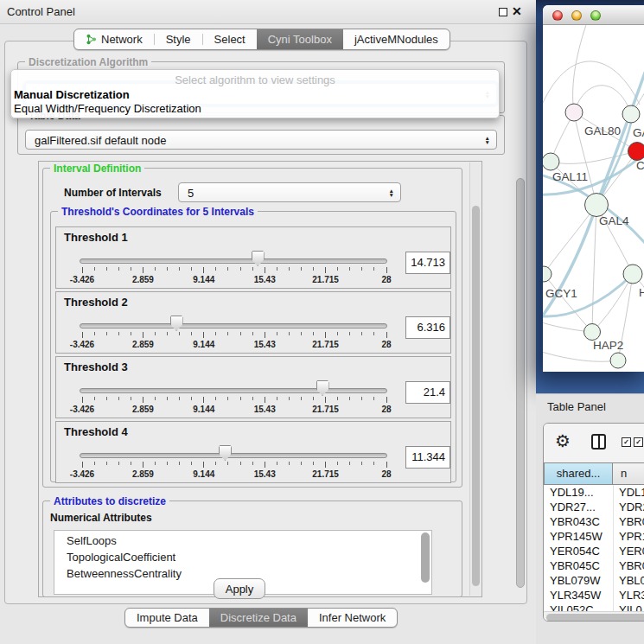  What do you see at coordinates (253, 322) in the screenshot?
I see `threshold-2-slider: -3.4262.8599.14415.4321.71528` at bounding box center [253, 322].